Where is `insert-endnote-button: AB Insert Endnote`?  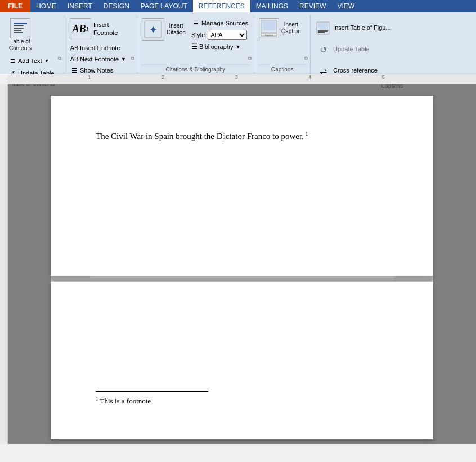 insert-endnote-button: AB Insert Endnote is located at coordinates (95, 48).